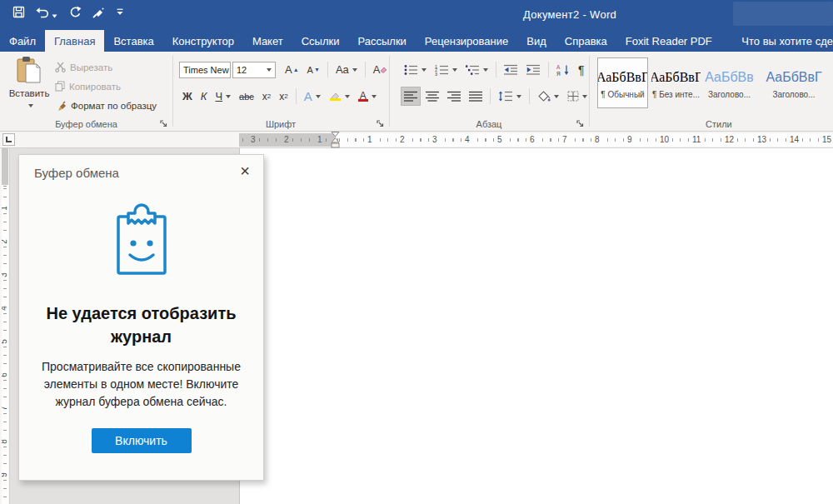 The image size is (833, 504). I want to click on justify-button, so click(476, 97).